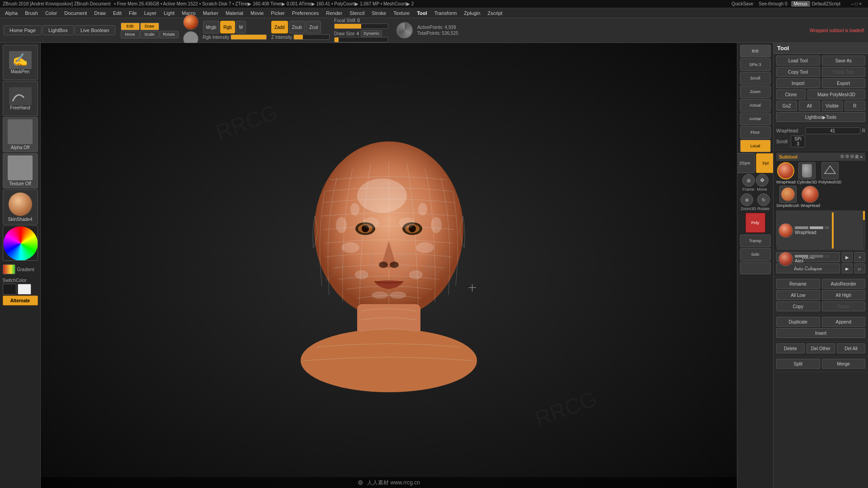 This screenshot has height=488, width=868. Describe the element at coordinates (278, 13) in the screenshot. I see `menu-picker: Picker` at that location.